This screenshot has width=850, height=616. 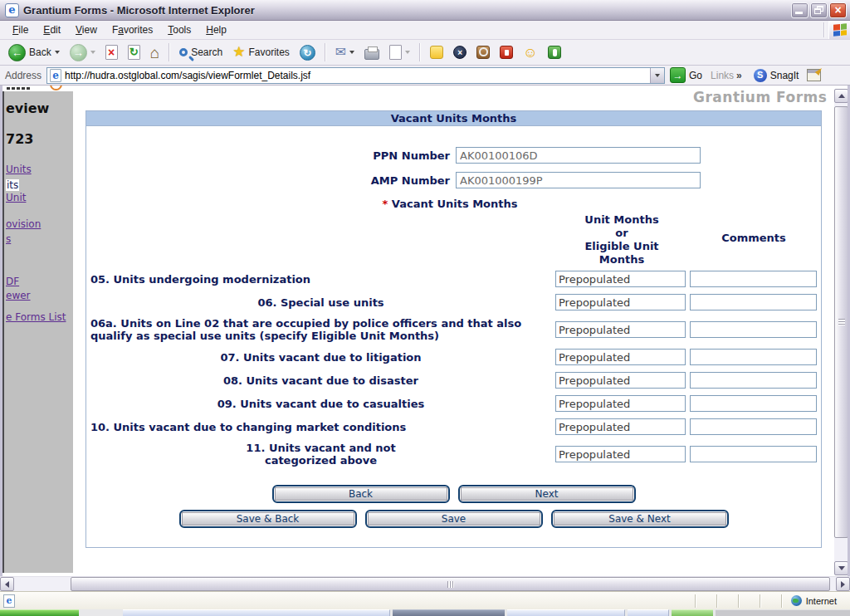 I want to click on messenger-block-button: ×, so click(x=460, y=52).